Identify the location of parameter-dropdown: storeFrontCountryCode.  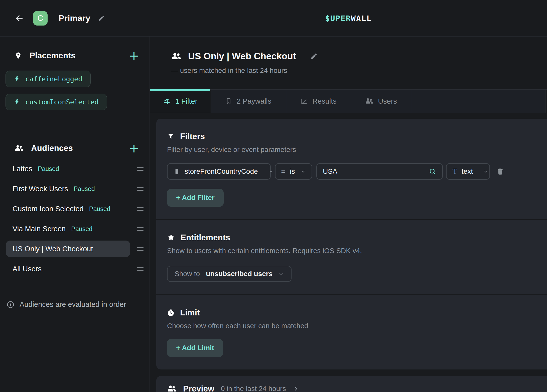
(219, 171).